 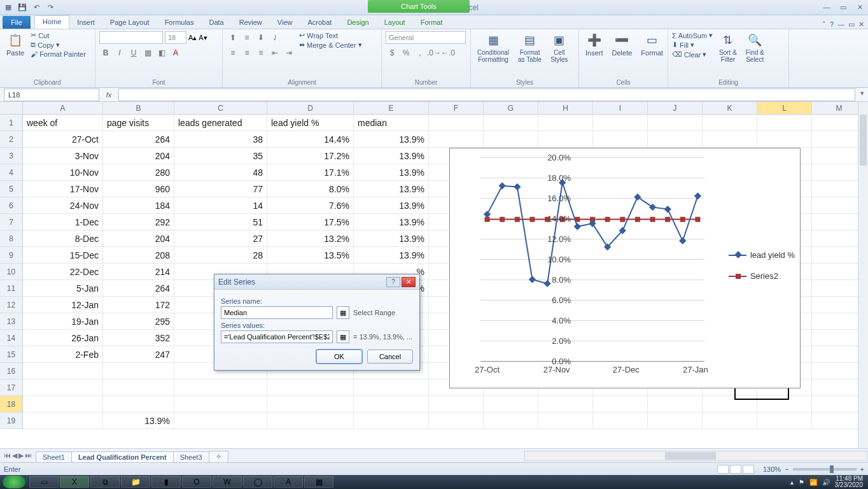 I want to click on cell: 27-Oct, so click(x=63, y=139).